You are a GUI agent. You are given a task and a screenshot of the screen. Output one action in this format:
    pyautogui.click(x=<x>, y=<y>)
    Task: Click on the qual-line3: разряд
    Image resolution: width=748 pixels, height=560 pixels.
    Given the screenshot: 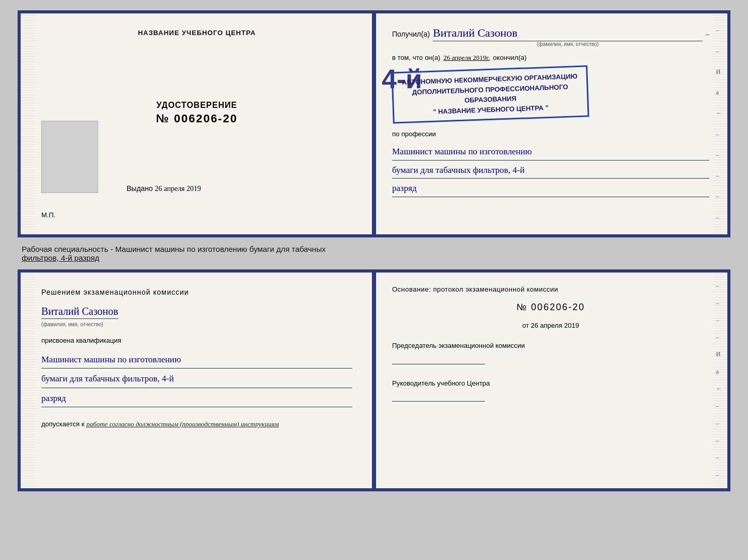 What is the action you would take?
    pyautogui.click(x=197, y=398)
    